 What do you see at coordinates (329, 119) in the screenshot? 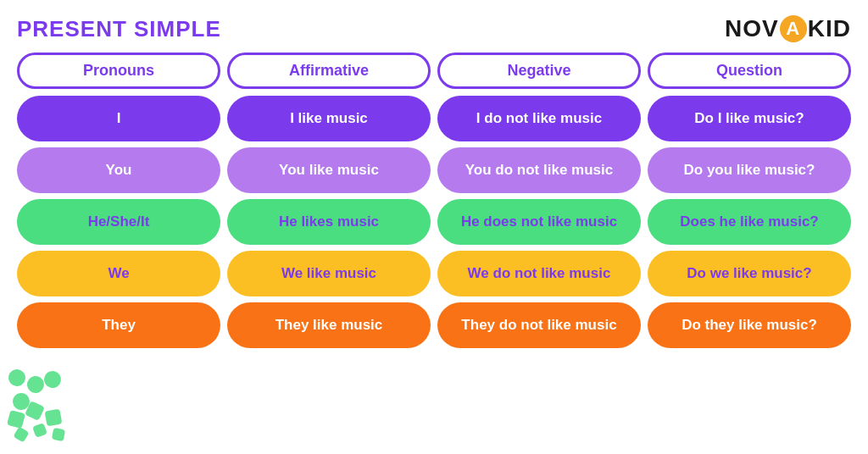
I see `cell-i-affirmative: I like music` at bounding box center [329, 119].